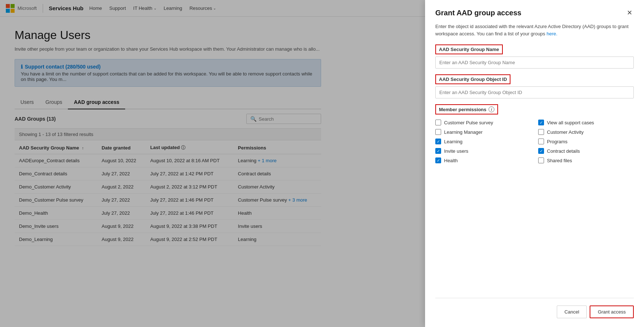 This screenshot has height=327, width=644. I want to click on aad-id-label: AAD Security Group Object ID, so click(473, 79).